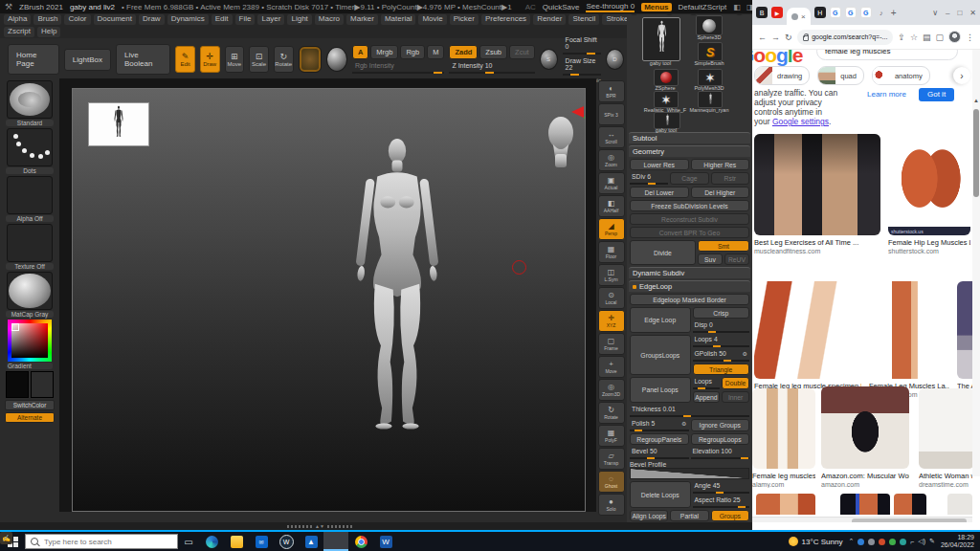 The height and width of the screenshot is (551, 980). Describe the element at coordinates (662, 253) in the screenshot. I see `divide-button: Divide` at that location.